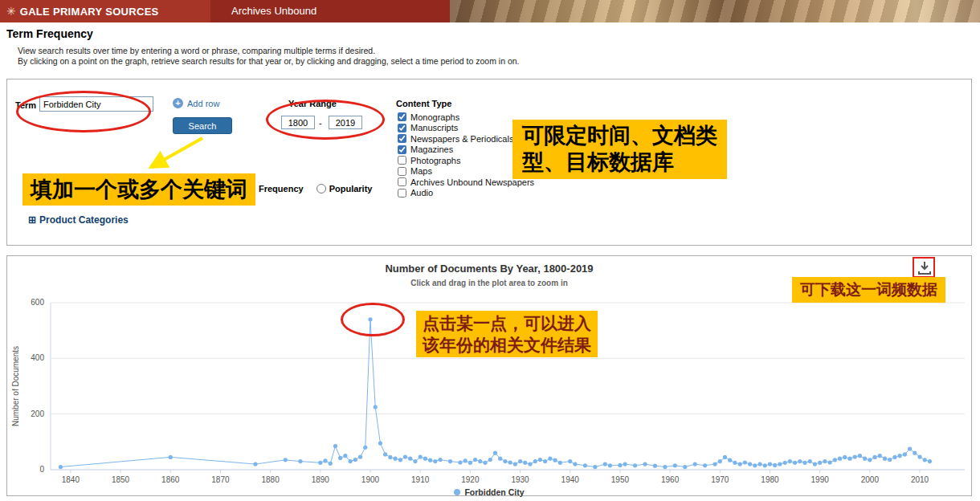 The height and width of the screenshot is (501, 980). What do you see at coordinates (489, 492) in the screenshot?
I see `chart-legend: Forbidden City` at bounding box center [489, 492].